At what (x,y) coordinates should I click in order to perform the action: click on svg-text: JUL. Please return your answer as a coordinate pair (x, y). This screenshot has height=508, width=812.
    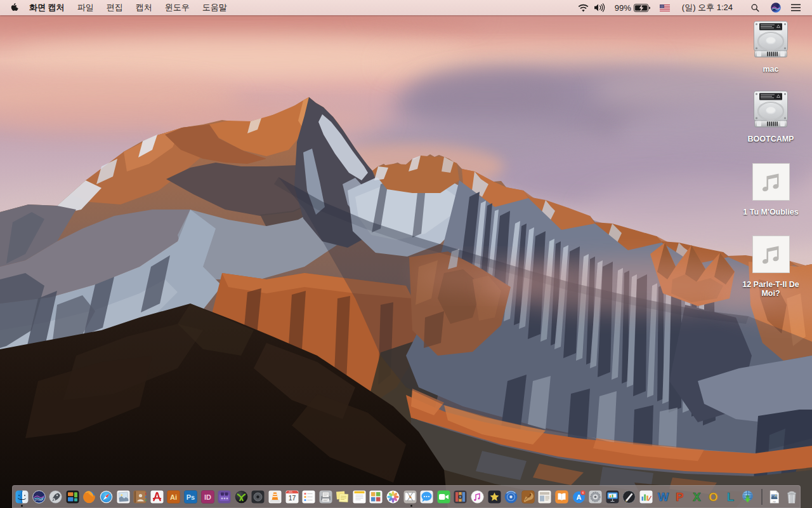
    Looking at the image, I should click on (291, 492).